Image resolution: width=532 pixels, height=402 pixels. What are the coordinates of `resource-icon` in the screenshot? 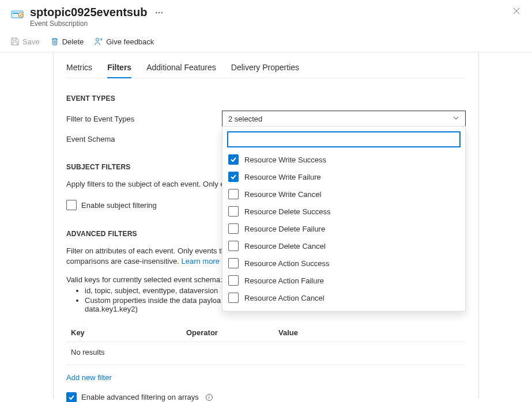 It's located at (17, 14).